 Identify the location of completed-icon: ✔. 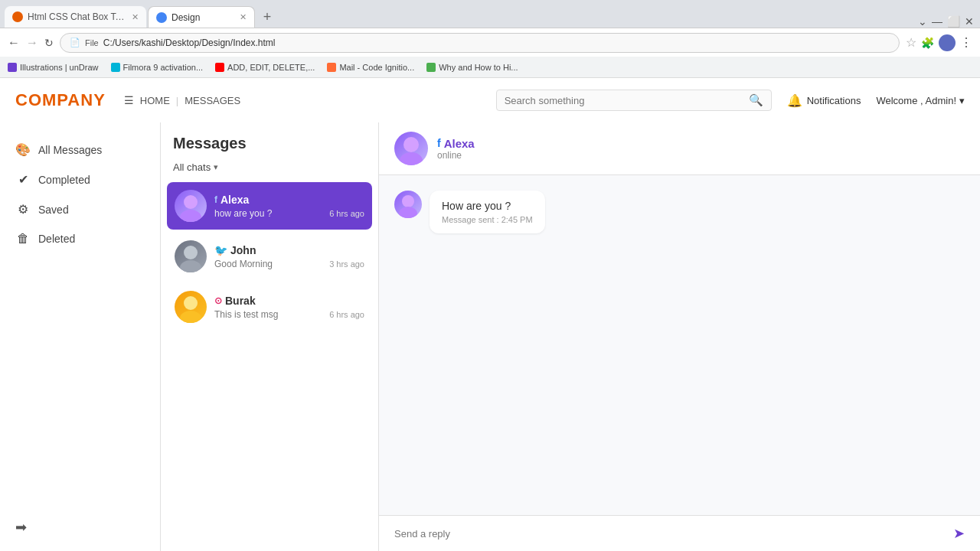
(23, 179).